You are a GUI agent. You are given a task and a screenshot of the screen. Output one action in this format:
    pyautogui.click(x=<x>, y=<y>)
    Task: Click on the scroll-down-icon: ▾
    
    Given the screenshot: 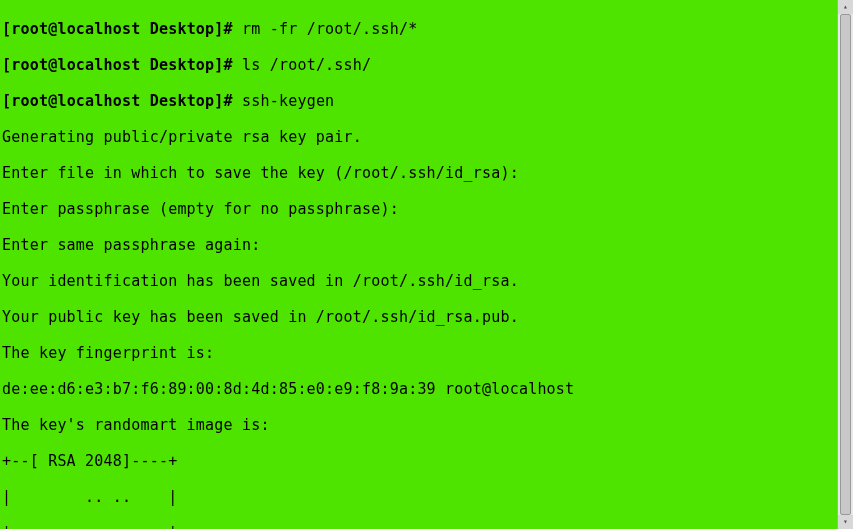 What is the action you would take?
    pyautogui.click(x=846, y=522)
    